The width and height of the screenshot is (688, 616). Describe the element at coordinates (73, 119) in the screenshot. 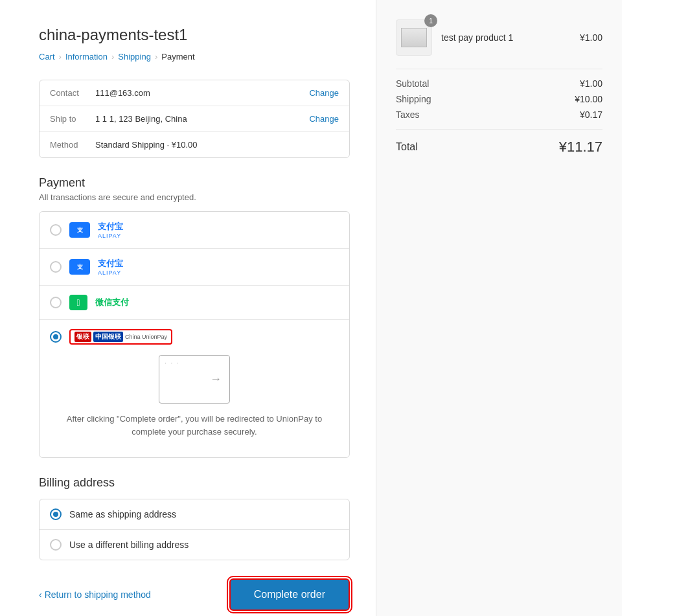

I see `shipto-label: Ship to` at that location.